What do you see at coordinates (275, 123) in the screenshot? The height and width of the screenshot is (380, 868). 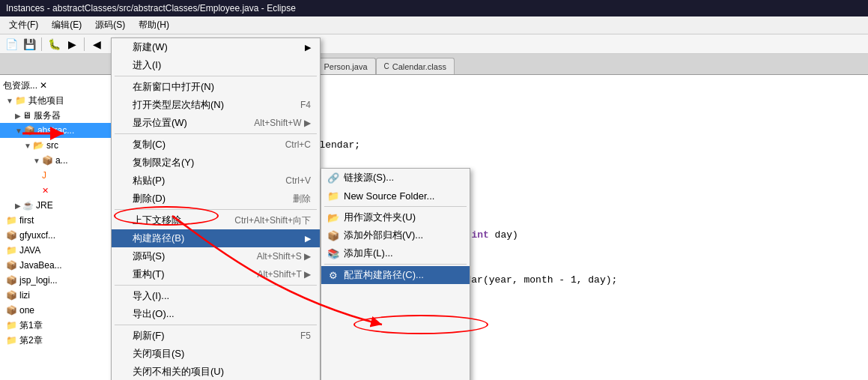 I see `ctx-show-location-shortcut: Alt+Shift+W ▶` at bounding box center [275, 123].